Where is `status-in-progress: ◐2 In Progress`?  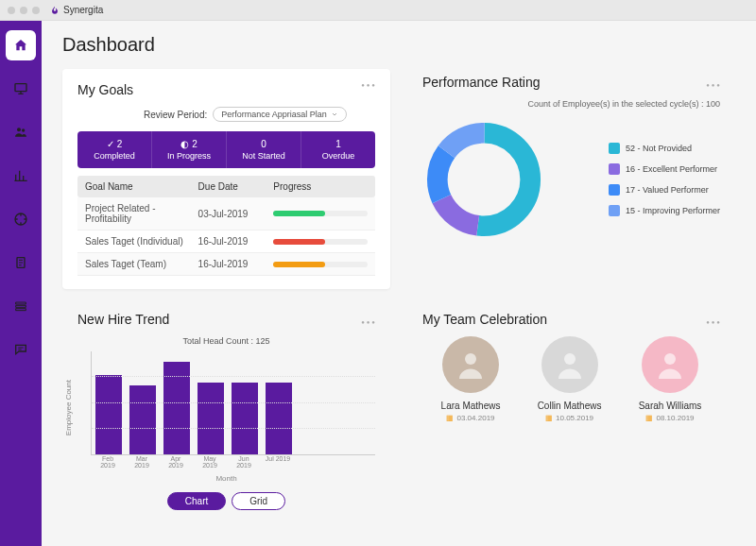 status-in-progress: ◐2 In Progress is located at coordinates (189, 149).